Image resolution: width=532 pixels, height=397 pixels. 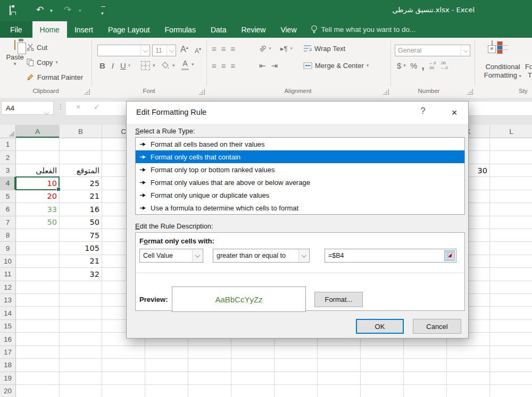 I want to click on cell-K20, so click(x=468, y=391).